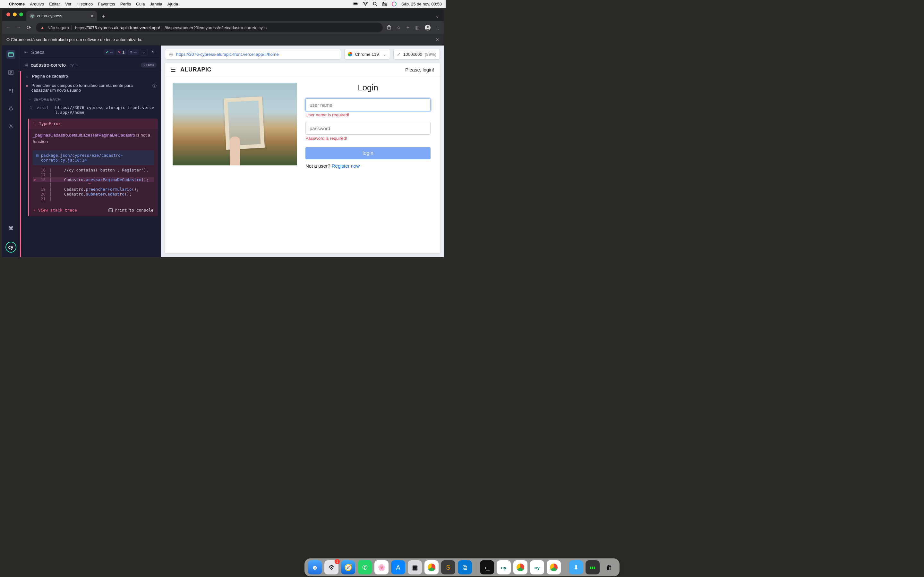 The height and width of the screenshot is (577, 924). I want to click on print-to-console-button: Print to console, so click(131, 210).